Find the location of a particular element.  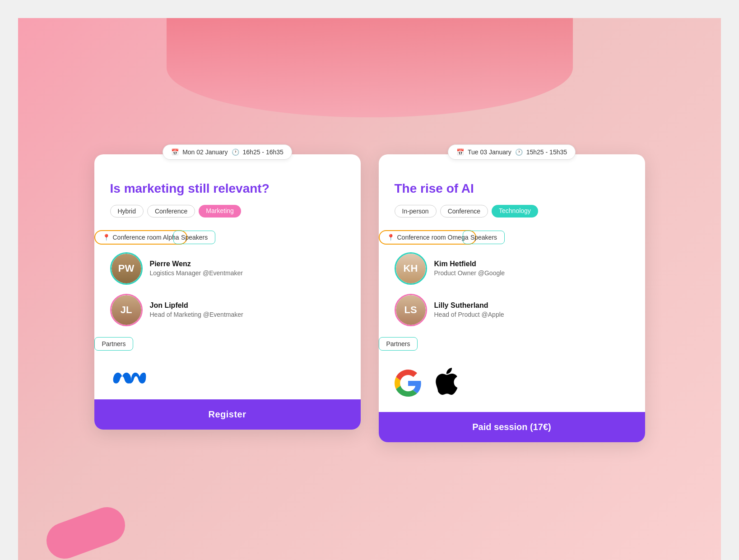

speaker-pierre-avatar: PW is located at coordinates (126, 268).